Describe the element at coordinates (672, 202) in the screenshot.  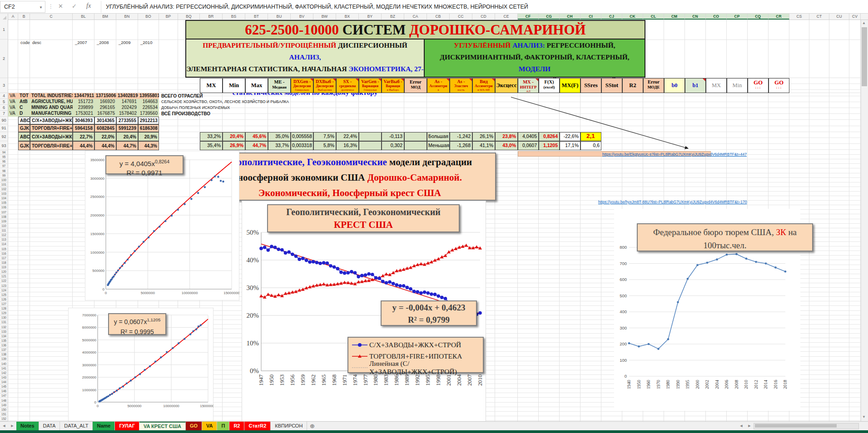
I see `youtube-link-2: https://youtu.be/hyxJm8T-88U?list=PL8lRa…` at that location.